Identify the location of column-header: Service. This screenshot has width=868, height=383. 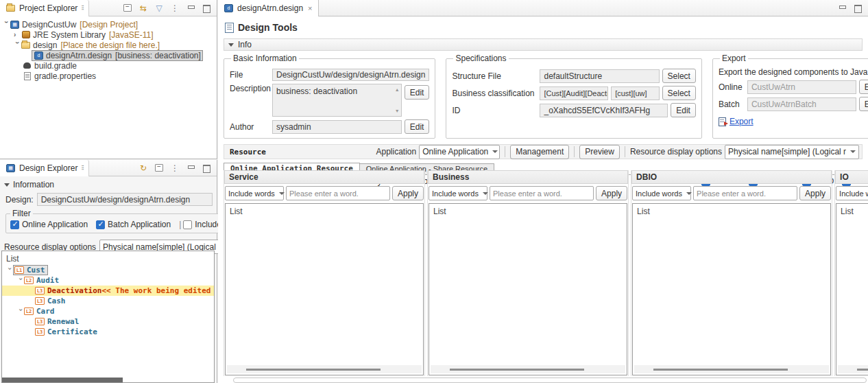
(324, 177).